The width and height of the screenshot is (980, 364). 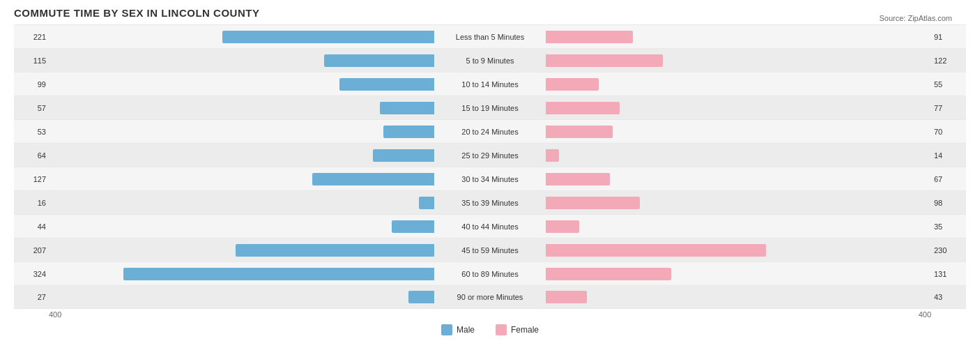 What do you see at coordinates (949, 37) in the screenshot?
I see `female-value: 91` at bounding box center [949, 37].